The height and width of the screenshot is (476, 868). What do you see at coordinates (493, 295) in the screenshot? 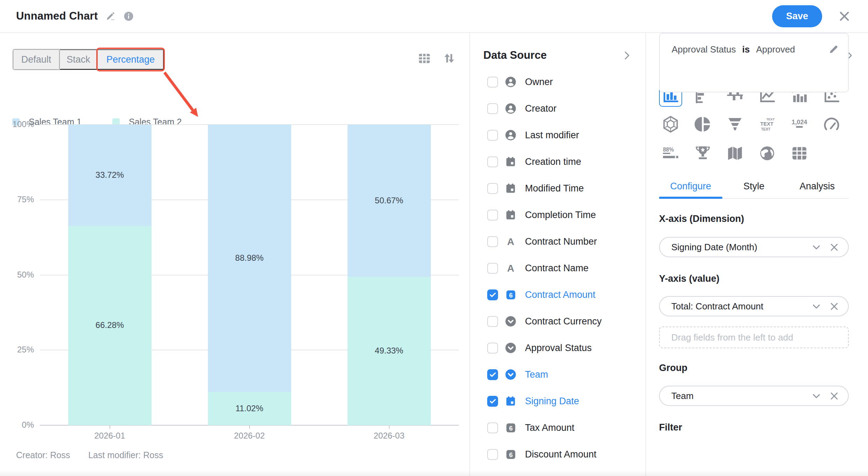
I see `checkbox-contract-amount` at bounding box center [493, 295].